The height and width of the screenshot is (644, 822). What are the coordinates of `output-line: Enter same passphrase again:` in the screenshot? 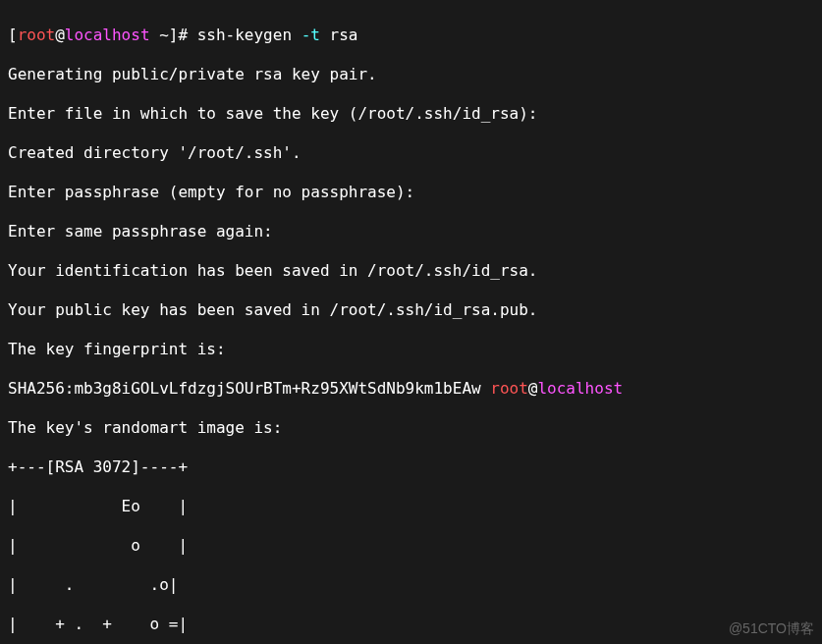 It's located at (411, 232).